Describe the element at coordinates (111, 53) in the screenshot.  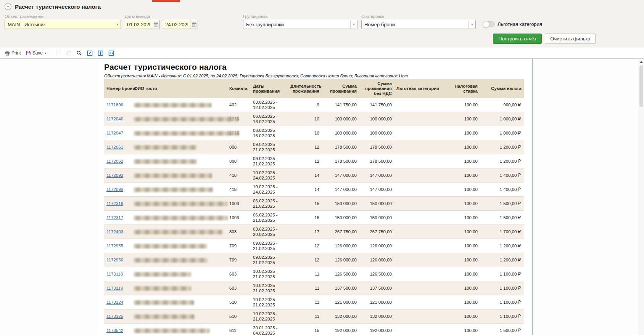
I see `fit-width-button` at that location.